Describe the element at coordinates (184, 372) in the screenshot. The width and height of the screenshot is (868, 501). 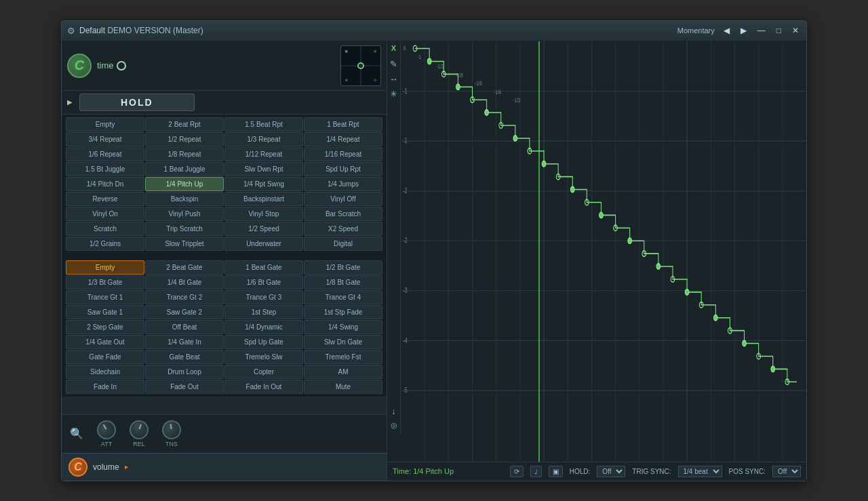
I see `grid2-btn-7-1: Drum Loop` at that location.